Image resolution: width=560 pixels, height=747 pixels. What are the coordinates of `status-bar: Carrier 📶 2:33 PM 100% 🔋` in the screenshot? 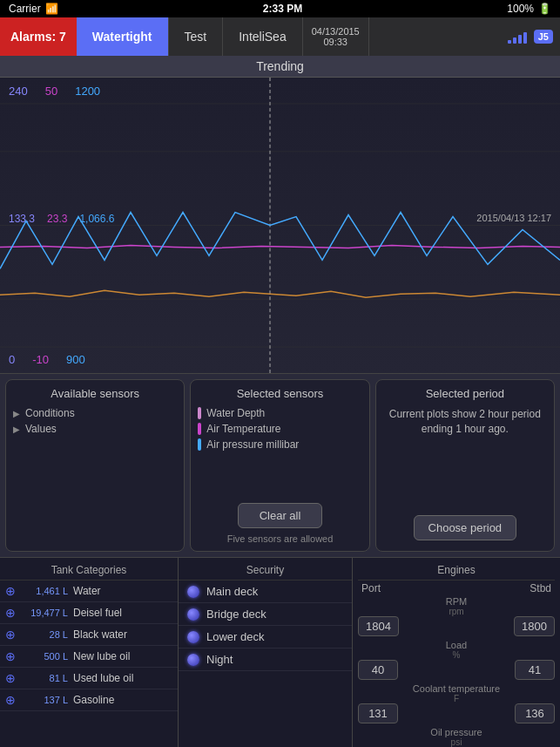 It's located at (280, 9).